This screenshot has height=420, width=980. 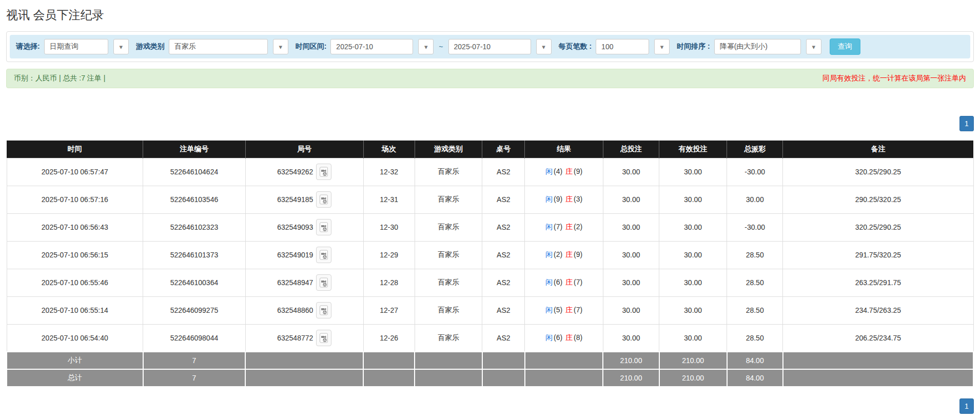 I want to click on subtotal-count-cell: 7, so click(x=194, y=361).